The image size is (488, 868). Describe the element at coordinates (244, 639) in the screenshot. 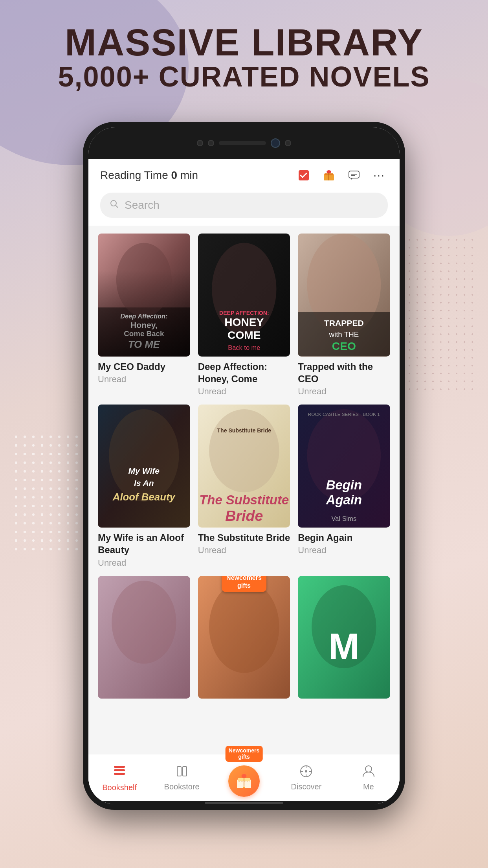

I see `book-item: Newcomers gifts` at that location.